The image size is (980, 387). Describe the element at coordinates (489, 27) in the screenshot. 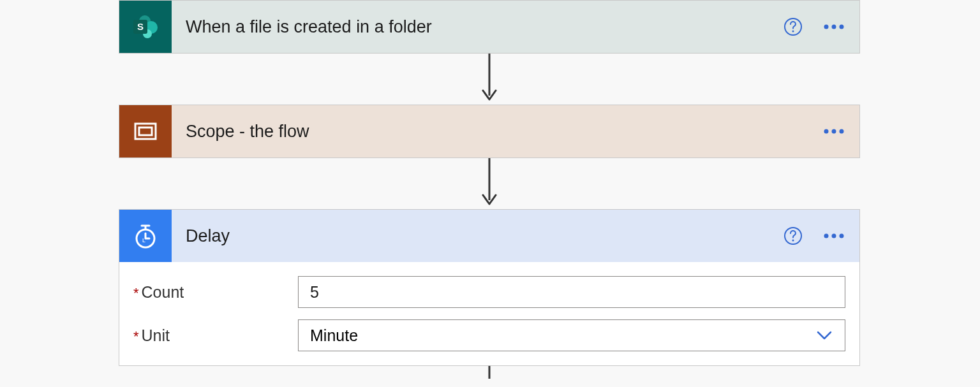

I see `trigger-card: S When a file is created in a folder` at that location.